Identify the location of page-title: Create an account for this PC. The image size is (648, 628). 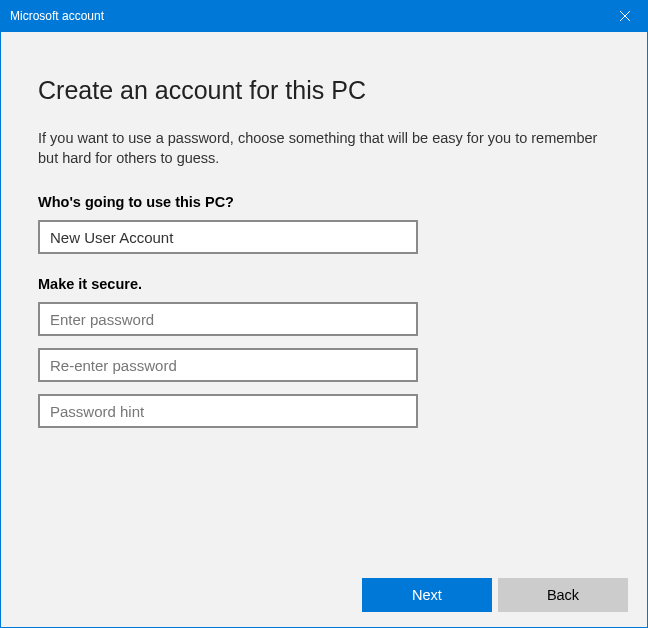
(324, 90).